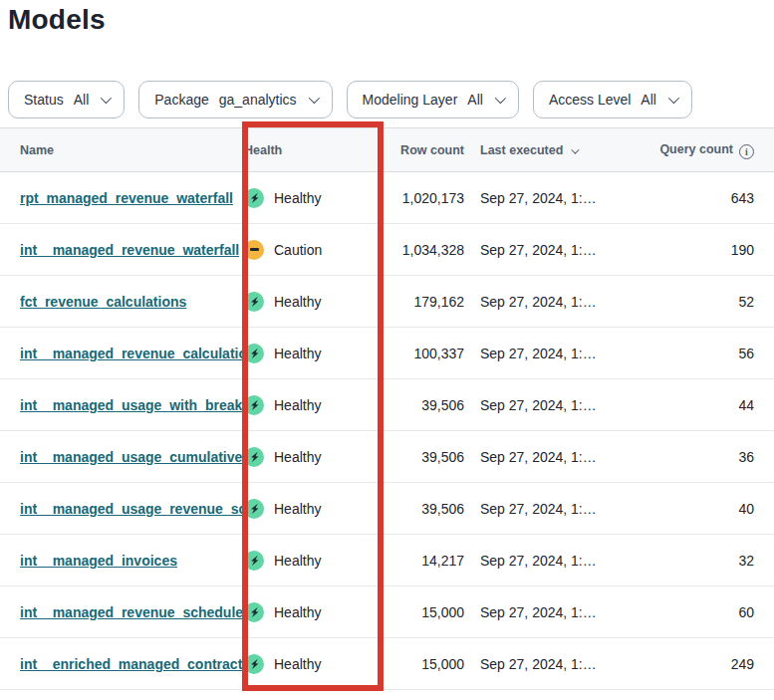  I want to click on query-count-value: 249, so click(711, 664).